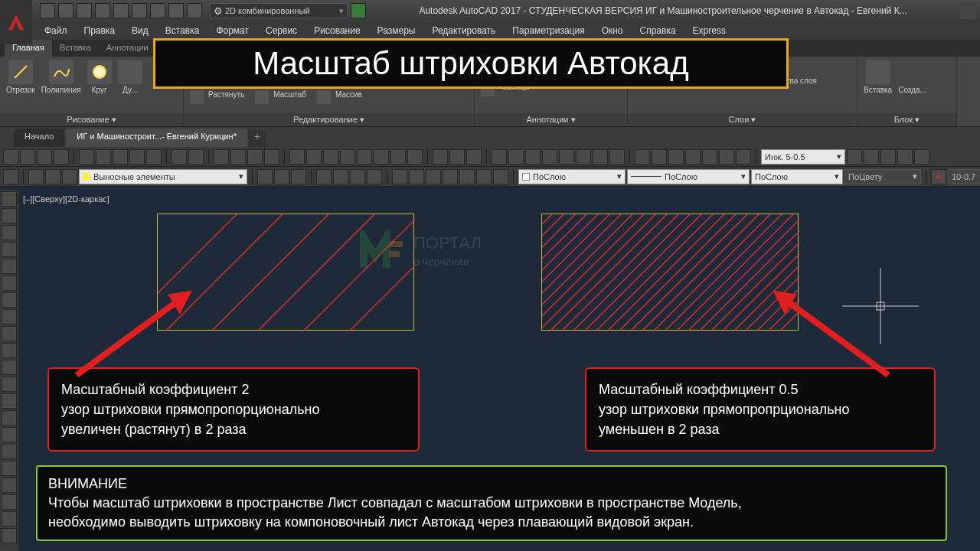 This screenshot has height=551, width=980. I want to click on tb2-a3, so click(299, 177).